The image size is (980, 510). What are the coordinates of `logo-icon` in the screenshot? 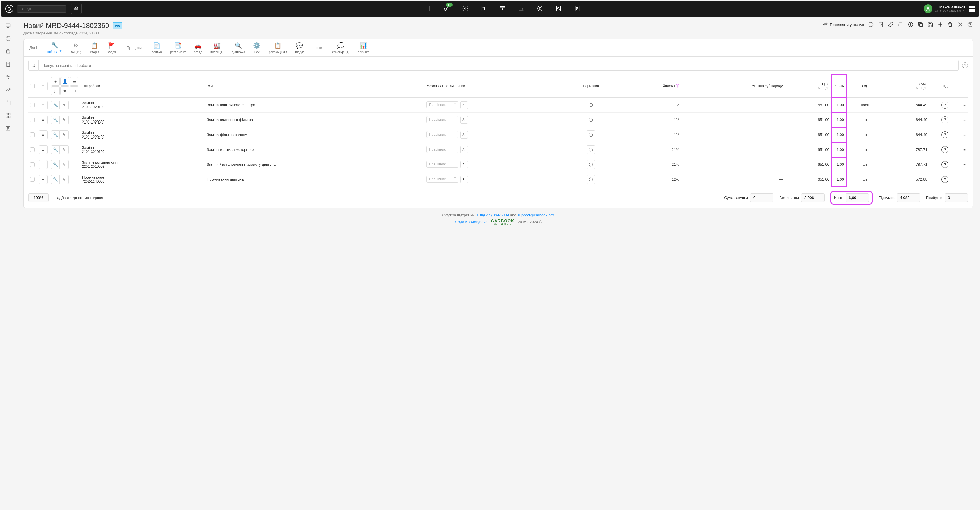 It's located at (9, 9).